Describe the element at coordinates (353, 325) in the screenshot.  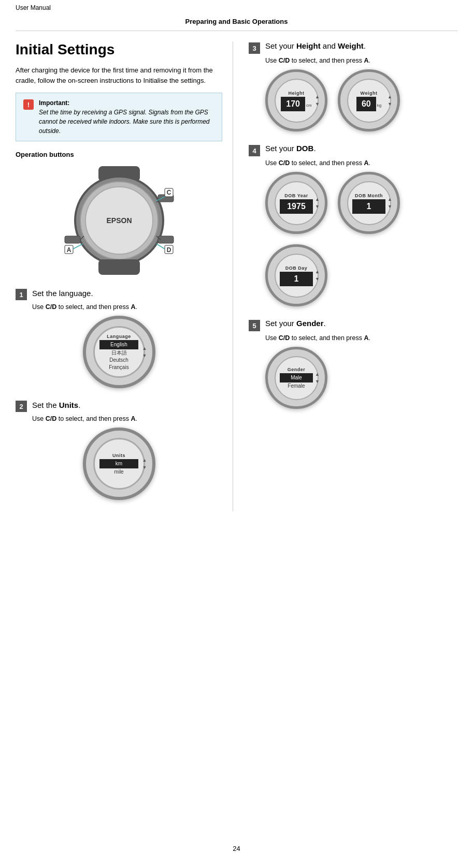
I see `step-5-header: 5 Set your Gender.` at that location.